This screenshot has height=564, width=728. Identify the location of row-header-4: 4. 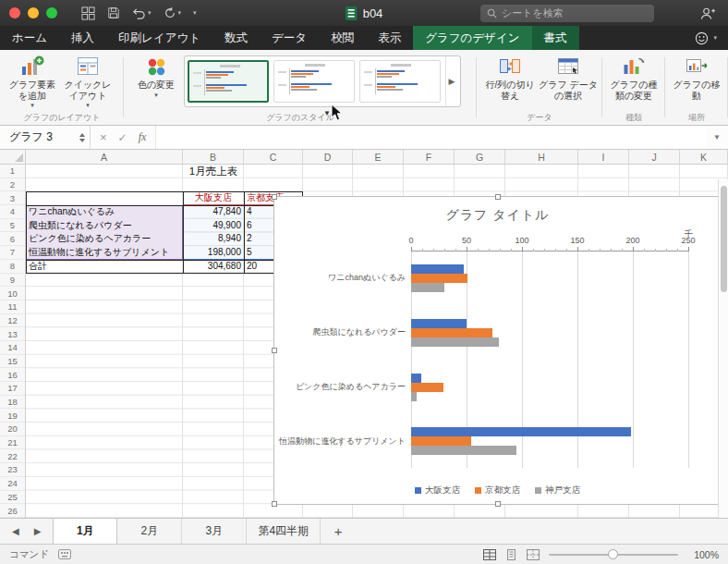
(13, 213).